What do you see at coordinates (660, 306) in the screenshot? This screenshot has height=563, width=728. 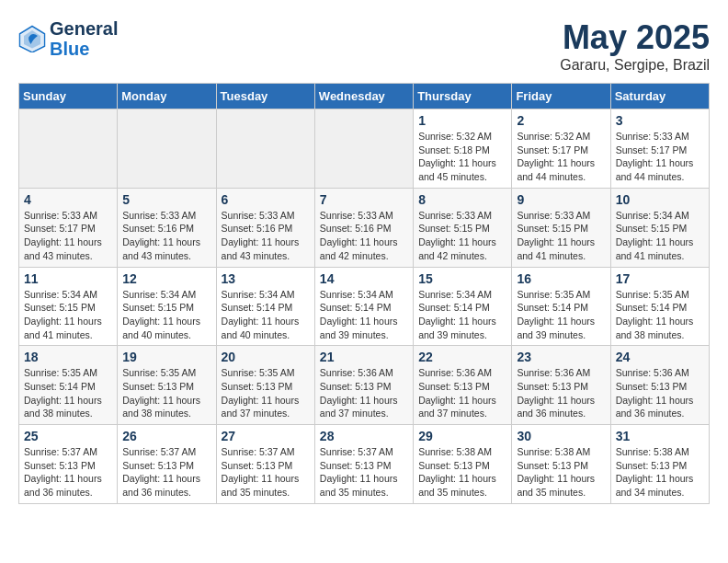 I see `calendar-cell: 17Sunrise: 5:35 AMSunset: 5:14 PMDayligh…` at bounding box center [660, 306].